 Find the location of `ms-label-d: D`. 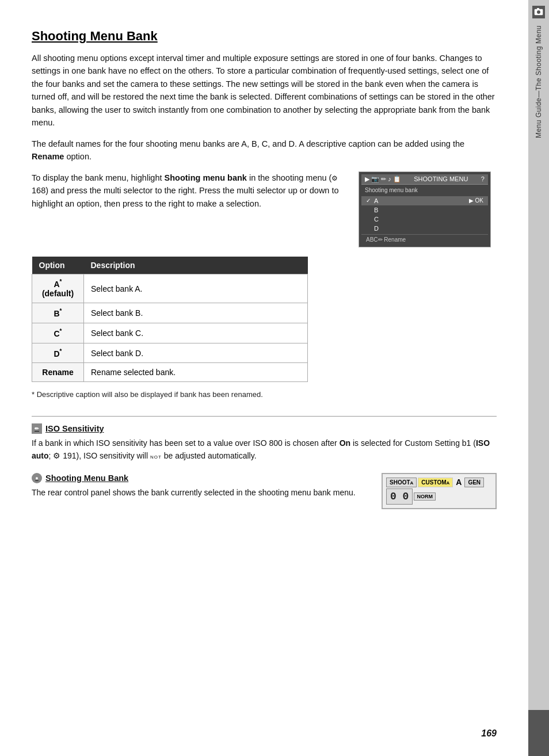

ms-label-d: D is located at coordinates (429, 228).